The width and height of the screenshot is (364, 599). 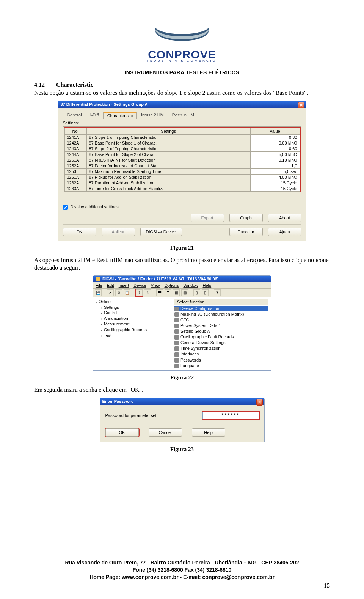 I want to click on tab-characteristic: Characteristic, so click(x=120, y=115).